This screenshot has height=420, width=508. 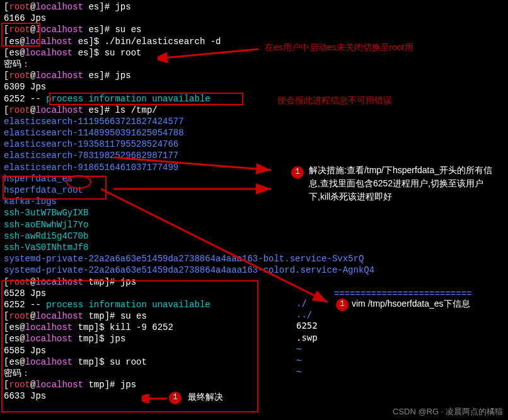 What do you see at coordinates (254, 30) in the screenshot?
I see `terminal-line: [root@localhost es]# su es` at bounding box center [254, 30].